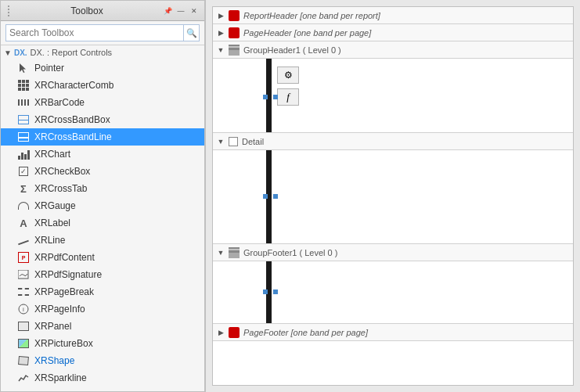  What do you see at coordinates (103, 154) in the screenshot?
I see `toolbox-item-xrchart: XRChart` at bounding box center [103, 154].